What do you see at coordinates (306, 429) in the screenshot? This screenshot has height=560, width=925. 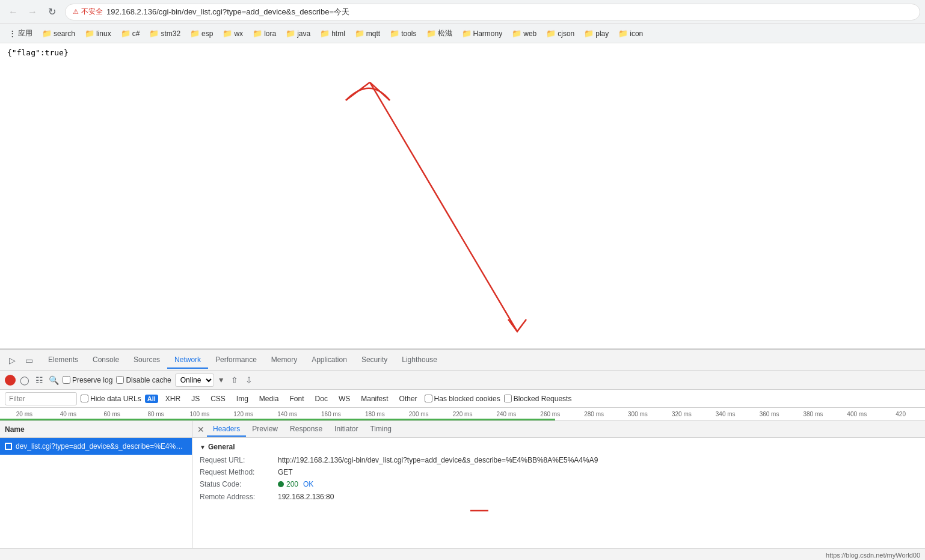 I see `details-tab-response: Response` at bounding box center [306, 429].